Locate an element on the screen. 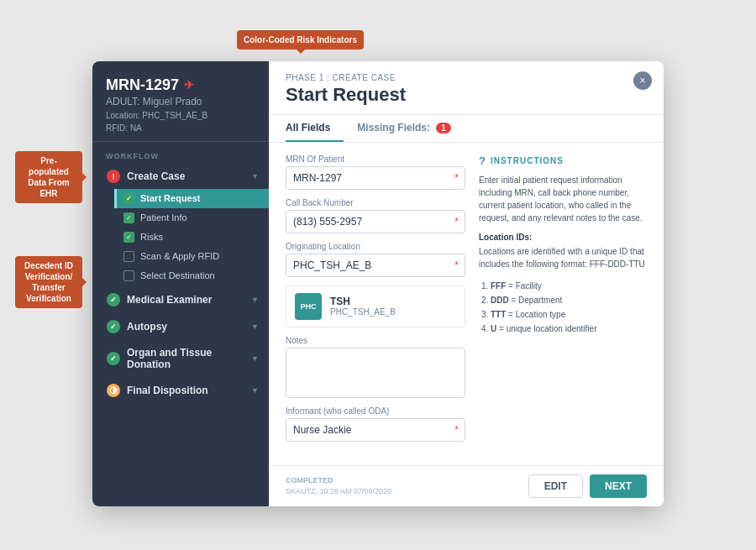 Image resolution: width=756 pixels, height=550 pixels. callback-input-wrap: * is located at coordinates (375, 222).